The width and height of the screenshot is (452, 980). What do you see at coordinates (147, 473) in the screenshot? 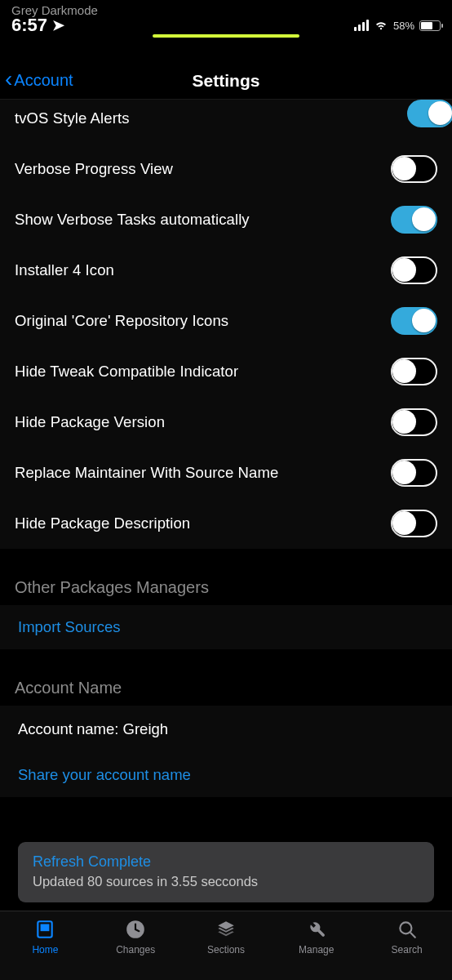
I see `setting-label: Replace Maintainer With Source Name` at bounding box center [147, 473].